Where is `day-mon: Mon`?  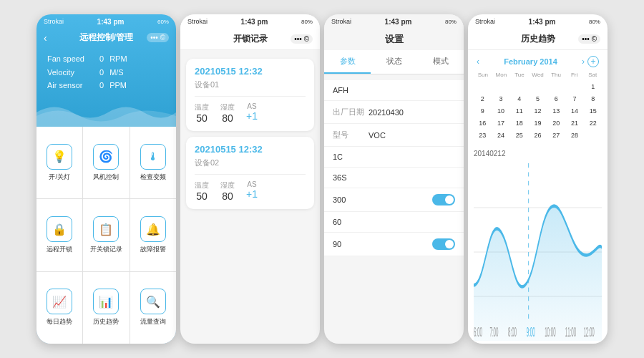
day-mon: Mon is located at coordinates (502, 74).